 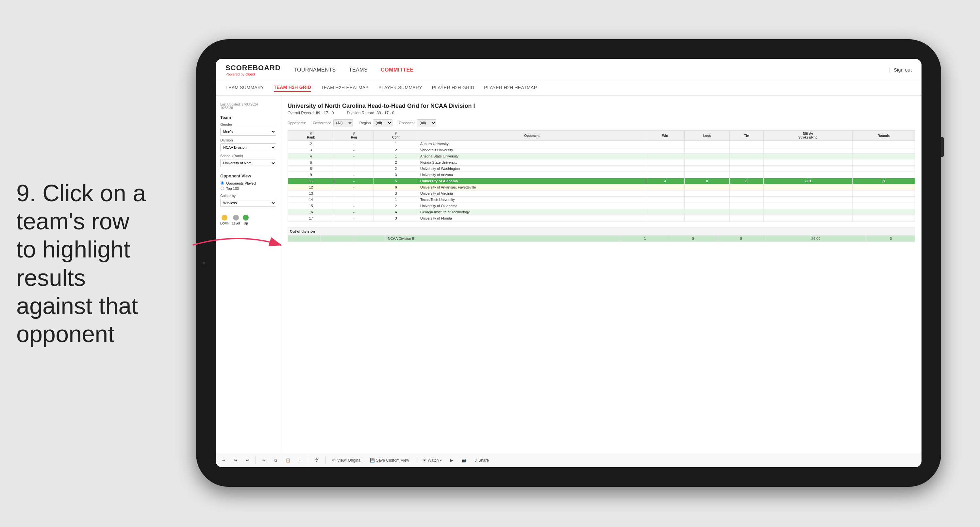 What do you see at coordinates (248, 148) in the screenshot?
I see `division-select: NCAA Division I` at bounding box center [248, 148].